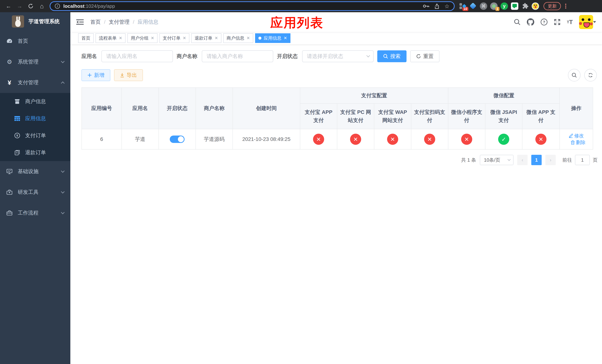  Describe the element at coordinates (557, 22) in the screenshot. I see `fullscreen-icon` at that location.